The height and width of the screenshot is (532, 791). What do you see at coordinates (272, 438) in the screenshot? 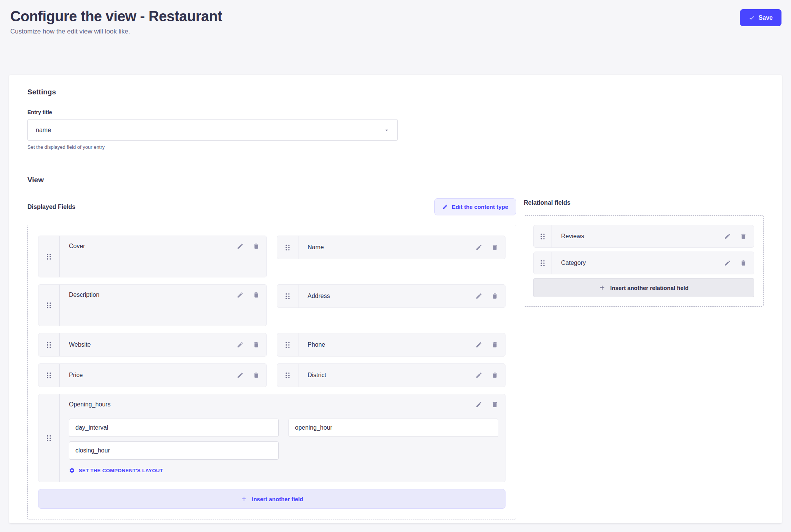
I see `field-card-opening-hours: Opening_hours day_interval opening_hour …` at bounding box center [272, 438].